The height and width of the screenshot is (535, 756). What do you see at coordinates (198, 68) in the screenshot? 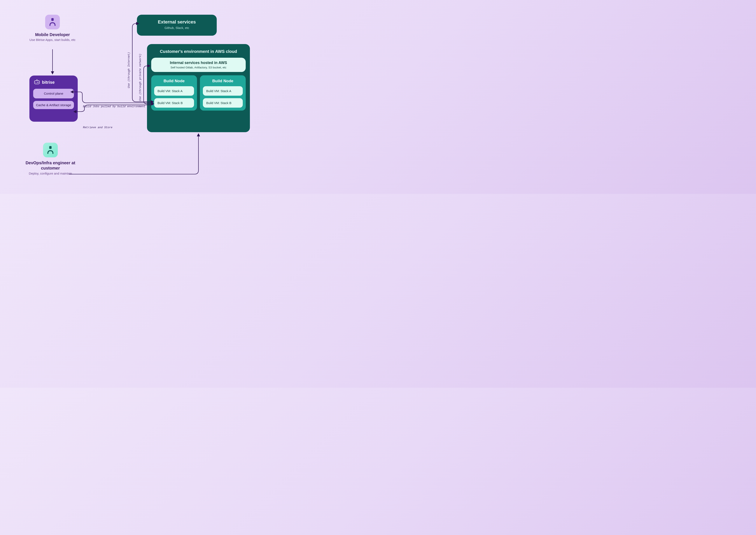
I see `internal-subtitle: Self hosted Gitlab, Artifactory, S3 buck…` at bounding box center [198, 68].